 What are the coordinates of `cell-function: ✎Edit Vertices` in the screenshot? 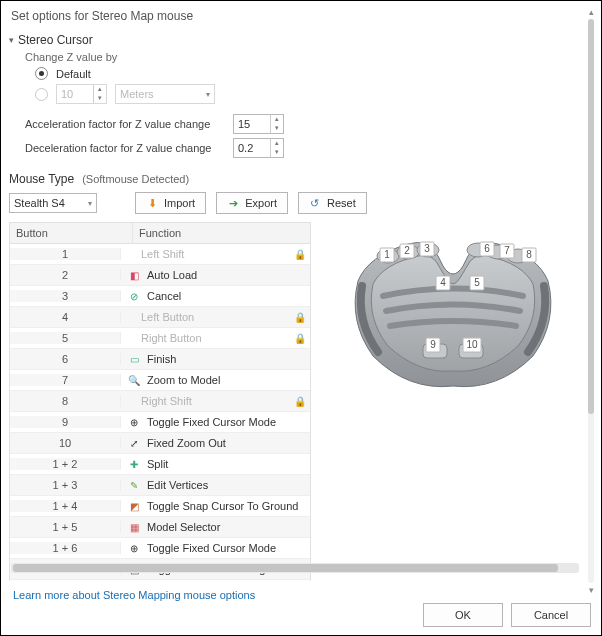 It's located at (216, 485).